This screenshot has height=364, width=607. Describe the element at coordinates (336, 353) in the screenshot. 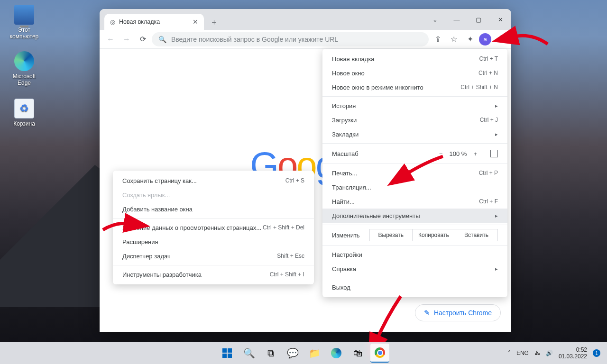

I see `taskbar-edge` at that location.